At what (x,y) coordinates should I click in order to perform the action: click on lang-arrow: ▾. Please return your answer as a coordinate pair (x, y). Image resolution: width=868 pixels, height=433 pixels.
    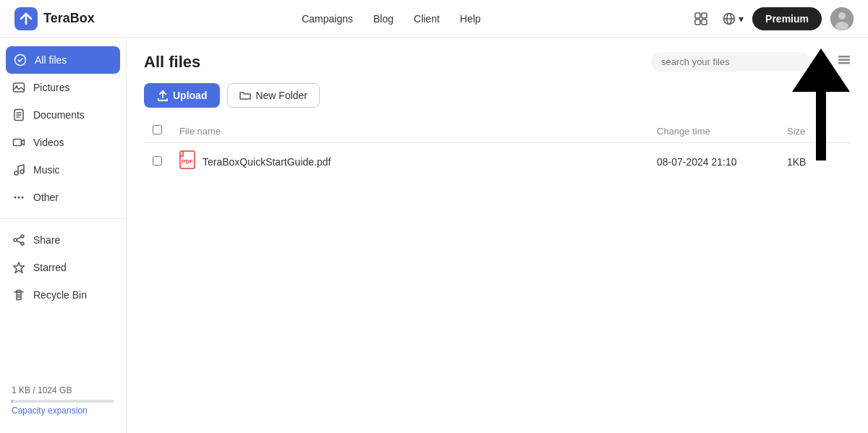
    Looking at the image, I should click on (741, 19).